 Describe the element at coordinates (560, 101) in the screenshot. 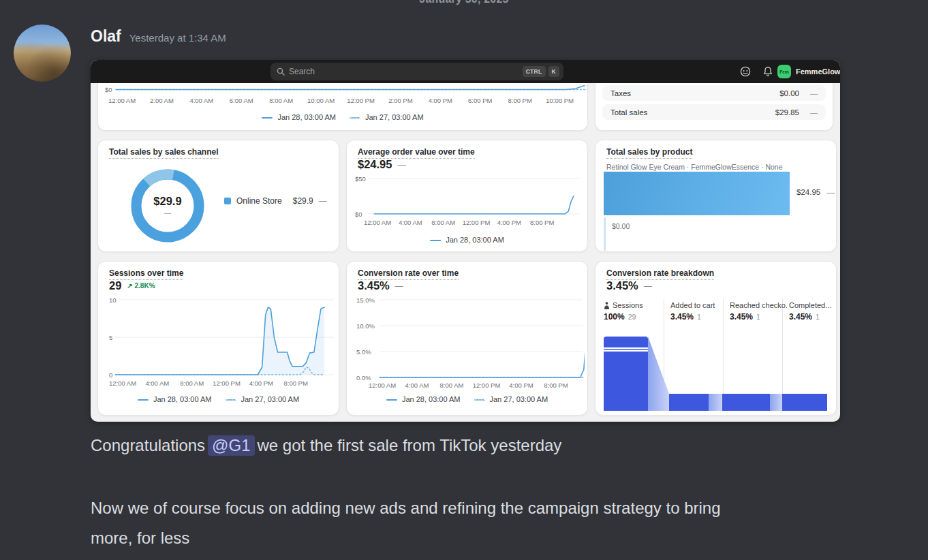

I see `svg-text: 10:00 PM` at that location.